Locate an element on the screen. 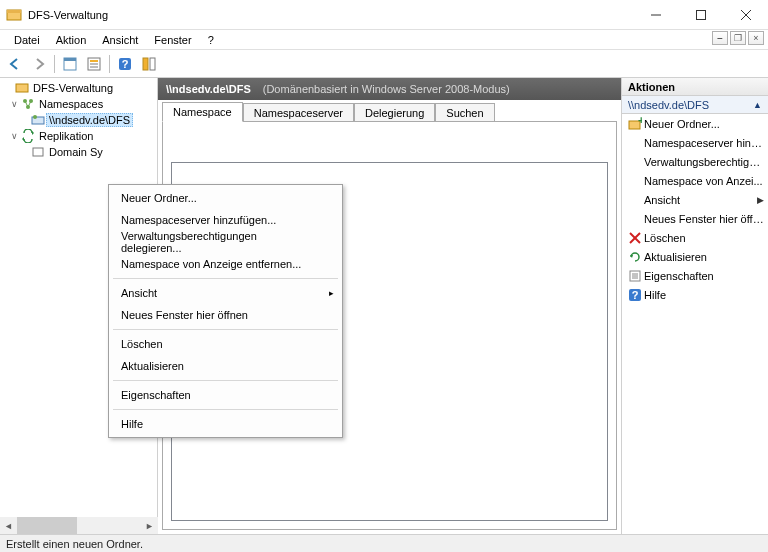 This screenshot has width=768, height=552. cm-nsserver-hinzufuegen: Namespaceserver hinzufügen... is located at coordinates (226, 220).